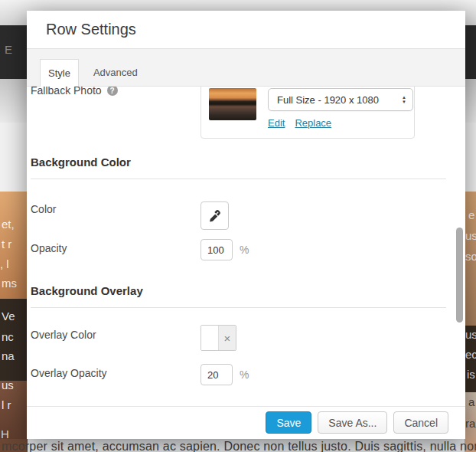  I want to click on color-picker-button, so click(214, 216).